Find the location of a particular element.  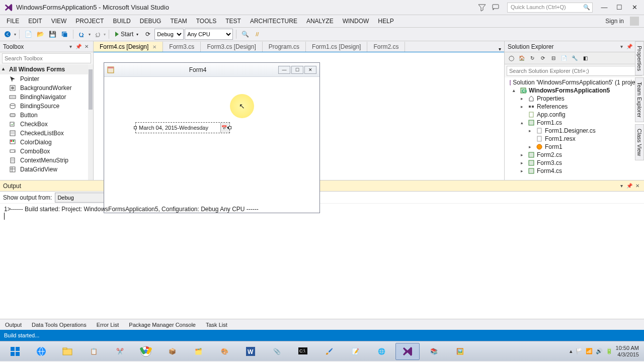

solexp-search-input is located at coordinates (575, 71).